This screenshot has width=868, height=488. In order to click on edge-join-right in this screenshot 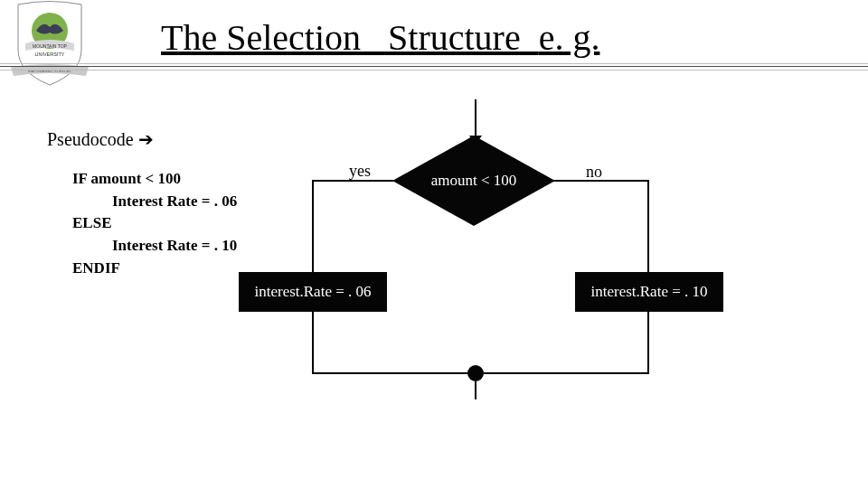, I will do `click(566, 373)`.